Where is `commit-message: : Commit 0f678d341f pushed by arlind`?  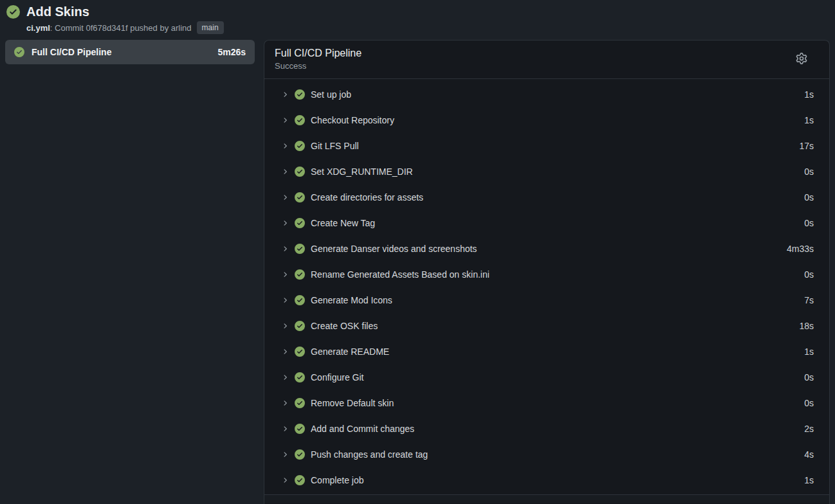 commit-message: : Commit 0f678d341f pushed by arlind is located at coordinates (121, 28).